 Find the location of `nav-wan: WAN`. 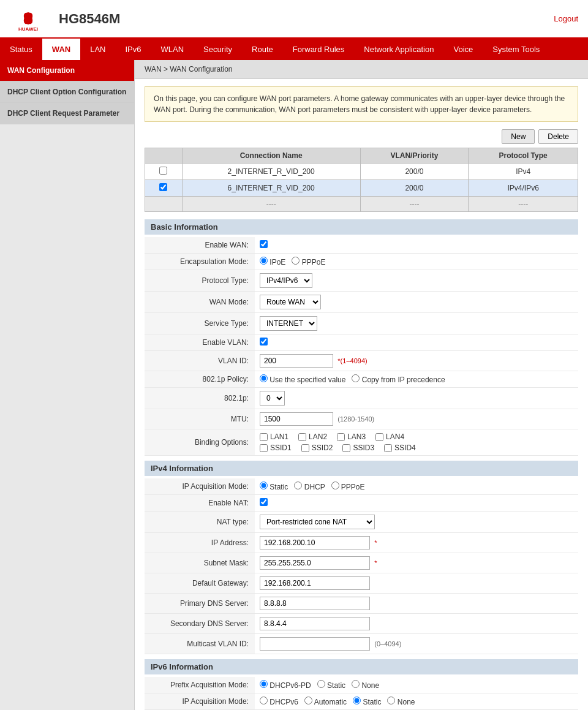

nav-wan: WAN is located at coordinates (61, 49).